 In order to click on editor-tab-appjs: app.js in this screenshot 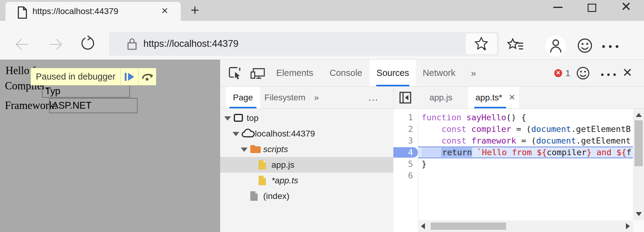, I will do `click(441, 97)`.